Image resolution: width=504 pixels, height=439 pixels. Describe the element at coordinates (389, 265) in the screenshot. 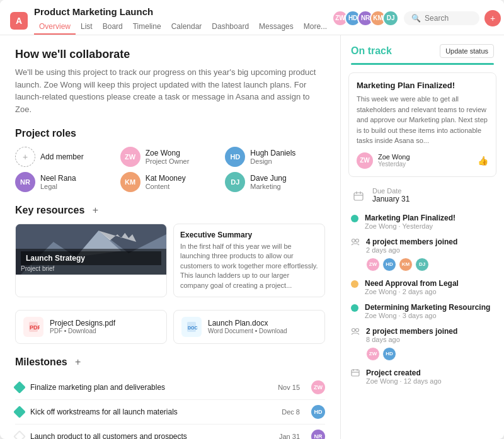

I see `timeline-avatar: HD` at that location.